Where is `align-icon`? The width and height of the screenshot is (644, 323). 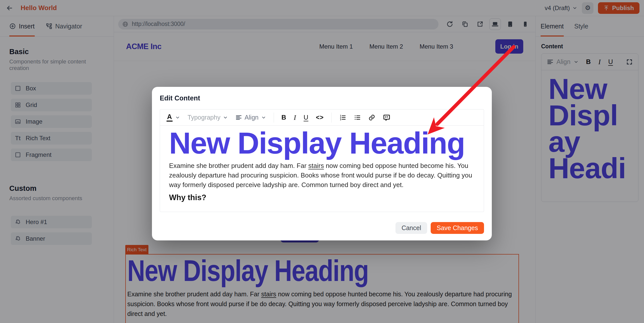 align-icon is located at coordinates (239, 118).